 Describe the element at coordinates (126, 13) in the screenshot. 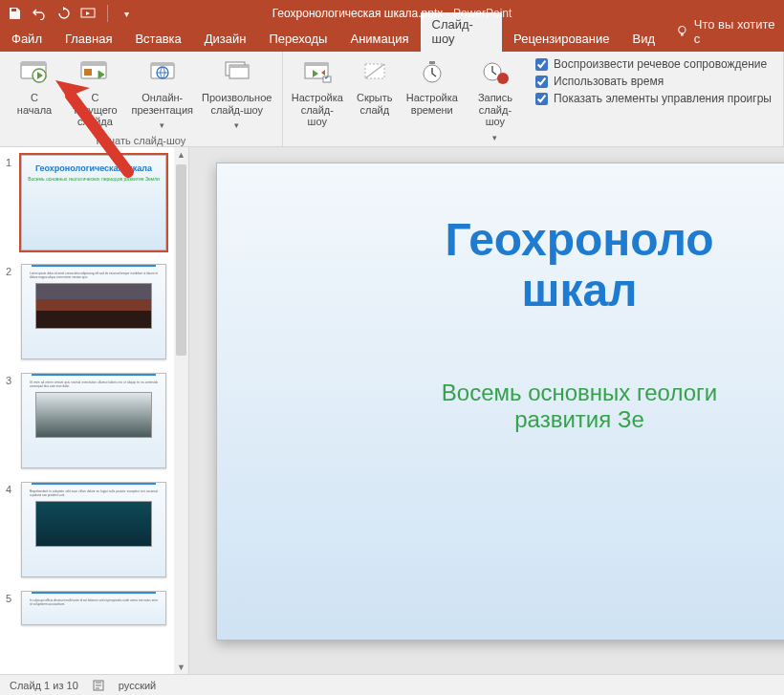

I see `customize-qat-icon: ▾` at that location.